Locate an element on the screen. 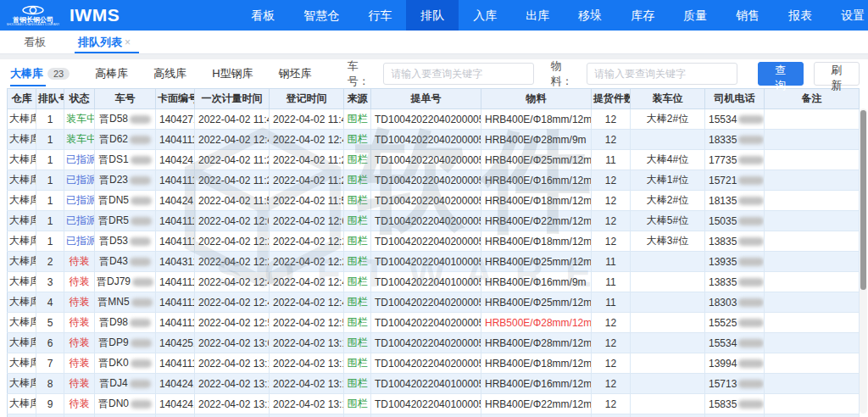 The image size is (868, 417). app-title: IWMS is located at coordinates (95, 15).